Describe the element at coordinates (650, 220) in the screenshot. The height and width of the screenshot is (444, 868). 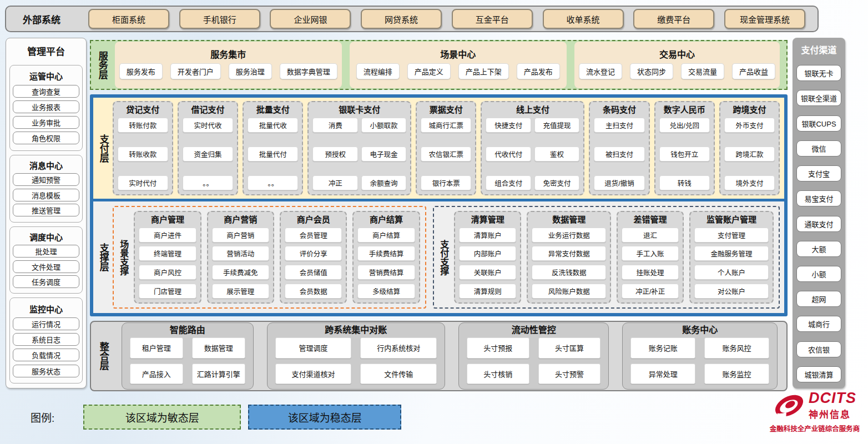
I see `column-title: 差错管理` at that location.